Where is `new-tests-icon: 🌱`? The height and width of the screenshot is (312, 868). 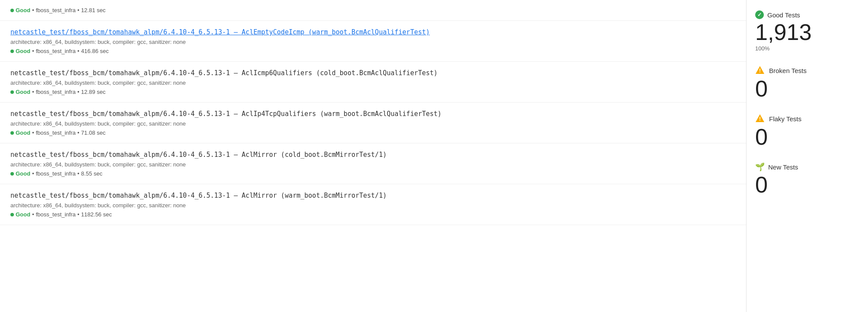
new-tests-icon: 🌱 is located at coordinates (760, 167).